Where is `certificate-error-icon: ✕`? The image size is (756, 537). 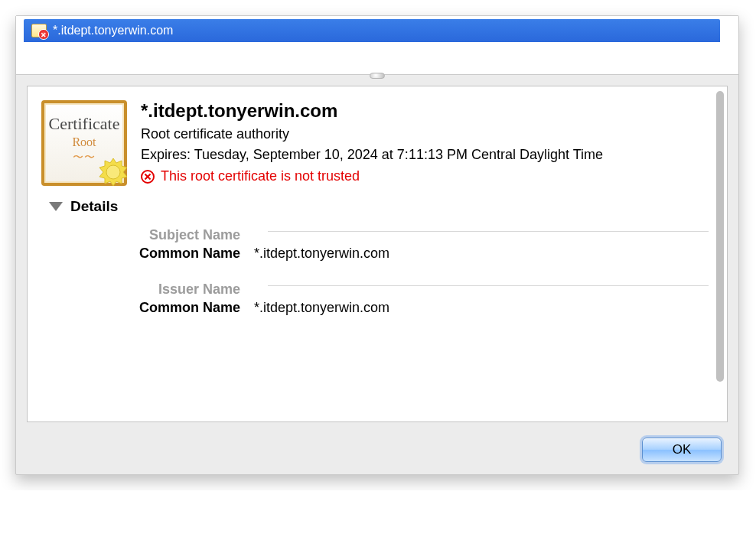
certificate-error-icon: ✕ is located at coordinates (39, 31).